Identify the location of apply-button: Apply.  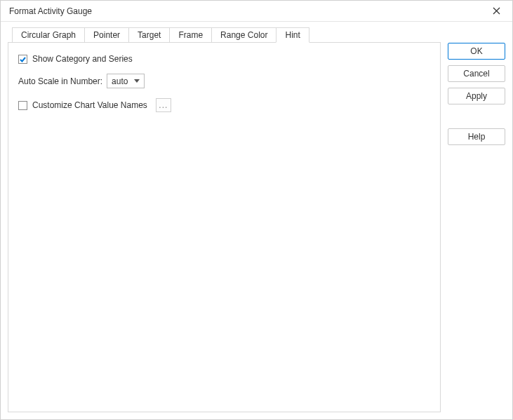
(477, 96).